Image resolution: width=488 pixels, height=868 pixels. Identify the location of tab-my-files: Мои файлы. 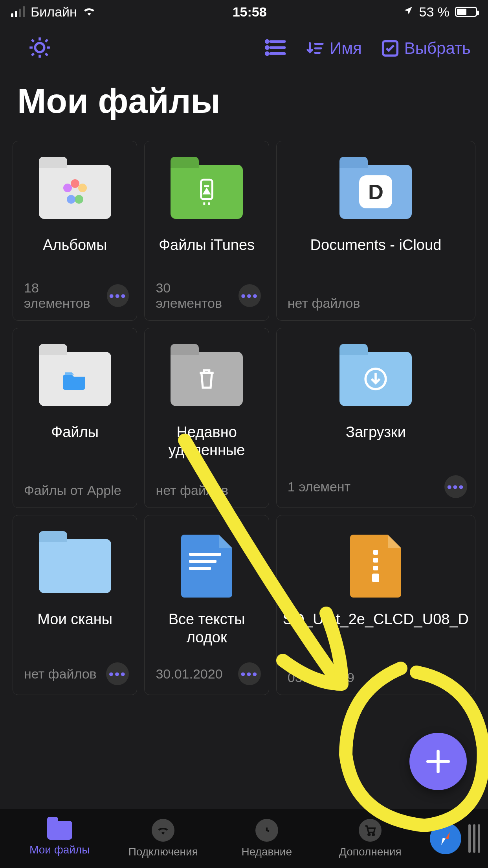
(60, 839).